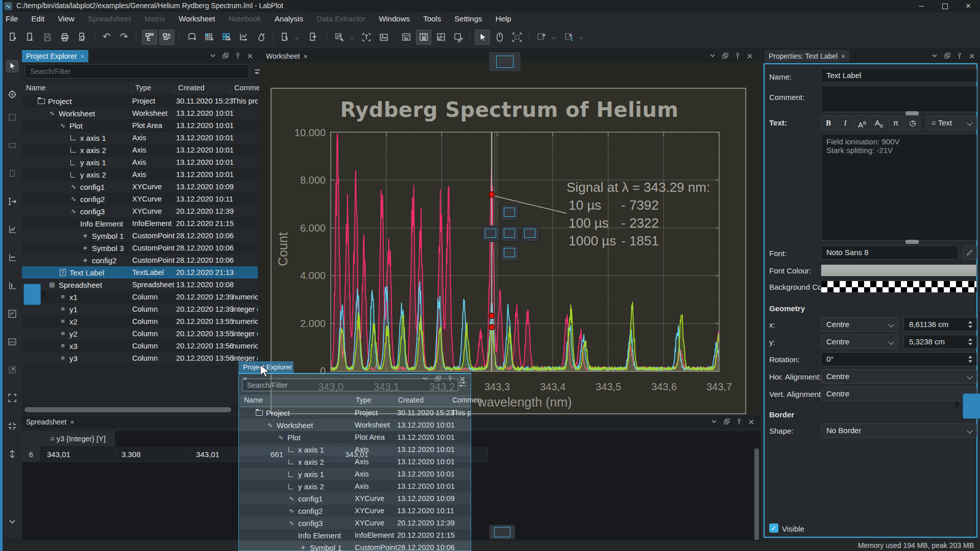 This screenshot has width=980, height=551. Describe the element at coordinates (150, 37) in the screenshot. I see `toggle-project-explorer-button` at that location.